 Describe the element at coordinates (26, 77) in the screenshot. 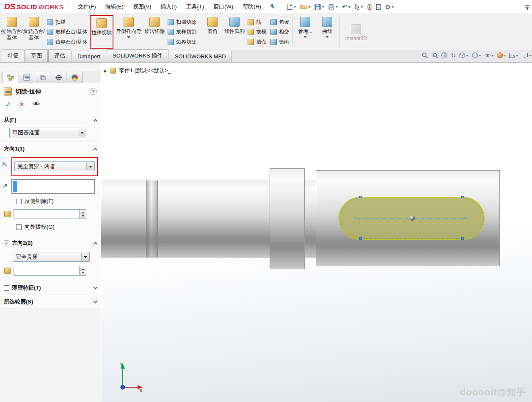

I see `property-manager-tab` at that location.